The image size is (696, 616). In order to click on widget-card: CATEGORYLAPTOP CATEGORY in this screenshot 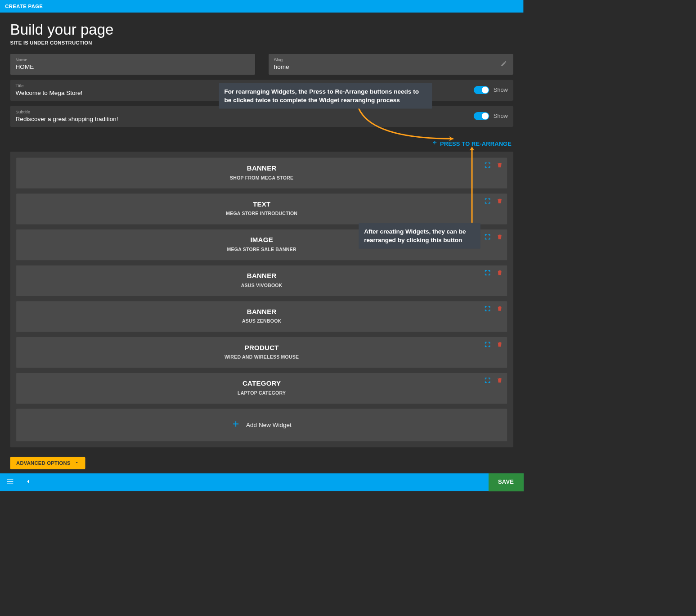, I will do `click(262, 388)`.